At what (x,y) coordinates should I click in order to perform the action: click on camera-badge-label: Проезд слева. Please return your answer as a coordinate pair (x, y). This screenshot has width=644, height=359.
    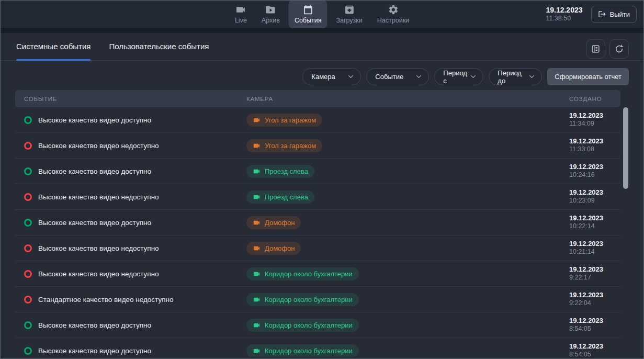
    Looking at the image, I should click on (287, 197).